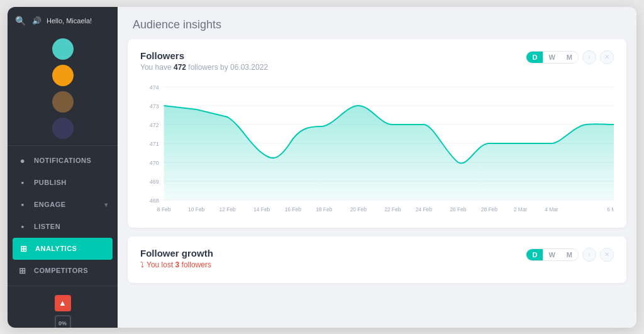  I want to click on analytics-label: ANALYTICS, so click(56, 248).